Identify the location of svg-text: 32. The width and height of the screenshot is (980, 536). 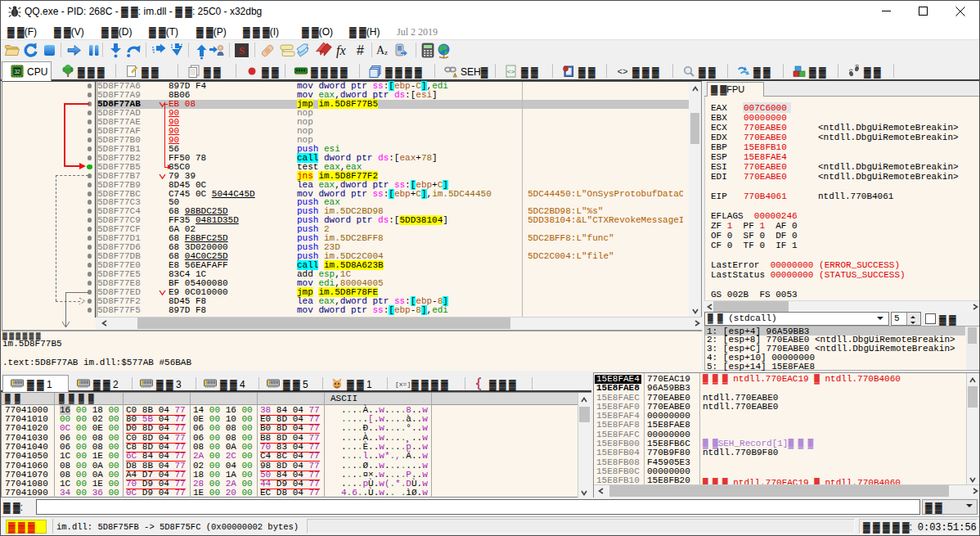
(17, 72).